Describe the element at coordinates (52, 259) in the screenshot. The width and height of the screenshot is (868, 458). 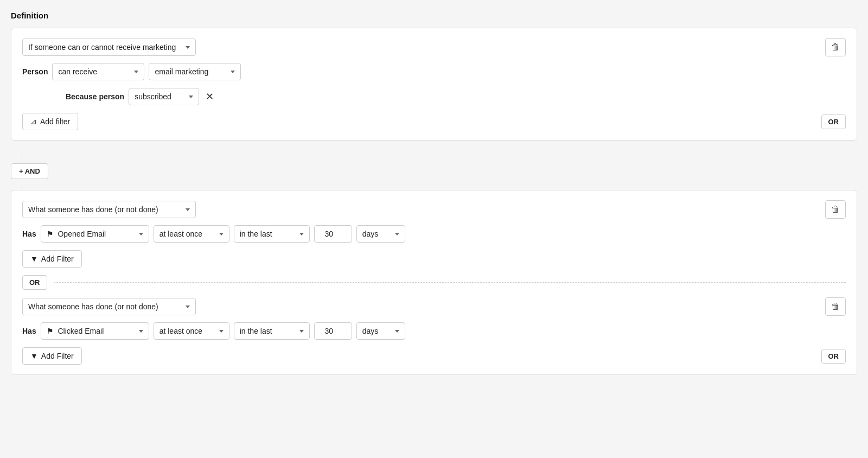
I see `add-filter-button-2: ▼ Add Filter` at that location.